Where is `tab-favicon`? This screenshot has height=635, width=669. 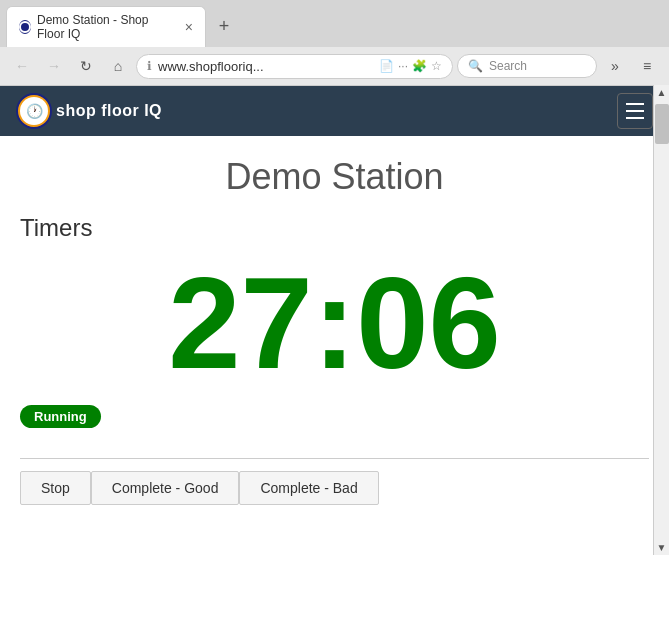
tab-favicon is located at coordinates (25, 27).